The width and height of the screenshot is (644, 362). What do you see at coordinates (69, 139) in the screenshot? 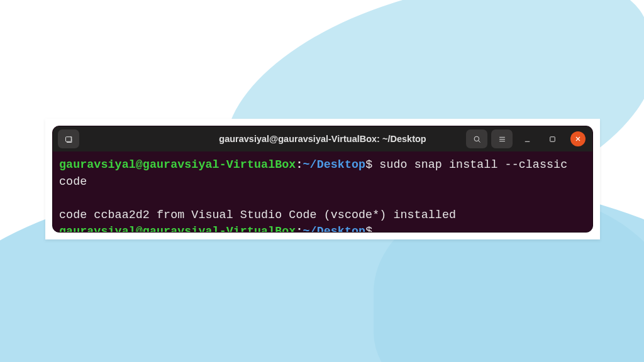
I see `new-tab-button` at bounding box center [69, 139].